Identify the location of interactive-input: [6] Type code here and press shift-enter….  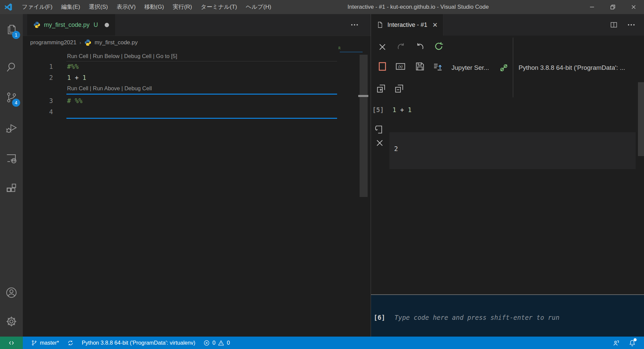
(507, 315).